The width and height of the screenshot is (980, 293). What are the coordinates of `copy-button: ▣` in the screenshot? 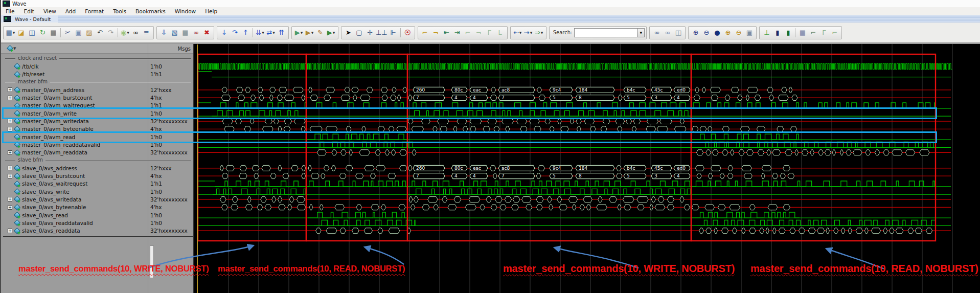 It's located at (79, 33).